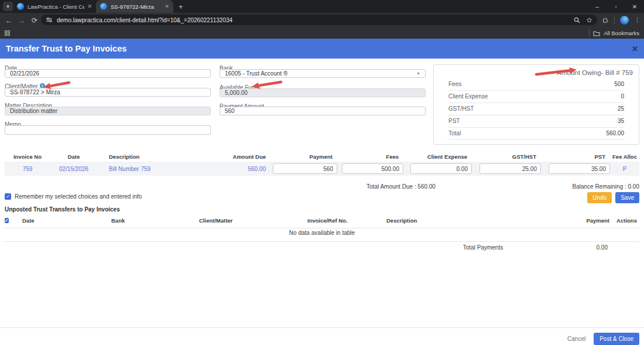 This screenshot has width=644, height=345. Describe the element at coordinates (536, 134) in the screenshot. I see `owing-row-total: Total560.00` at that location.